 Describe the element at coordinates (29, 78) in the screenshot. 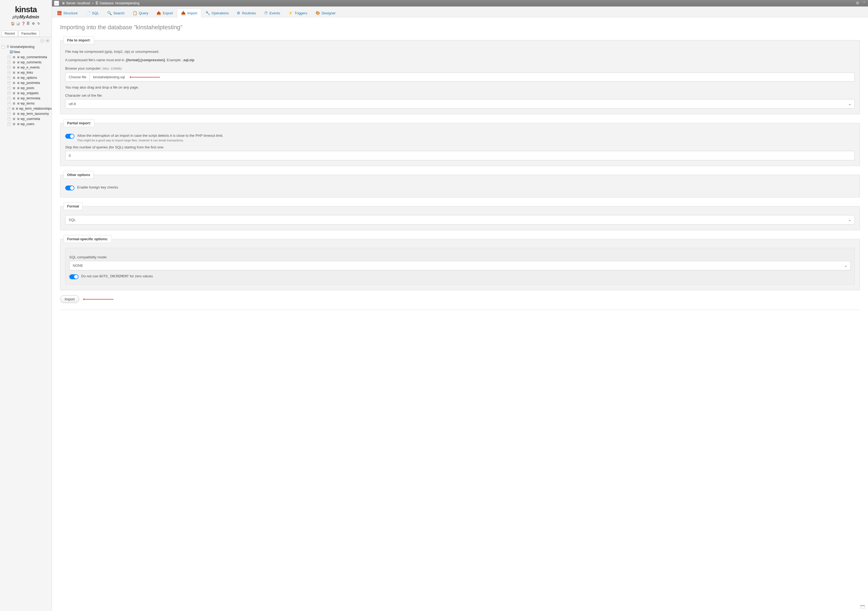

I see `tree-table-label: wp_options` at that location.